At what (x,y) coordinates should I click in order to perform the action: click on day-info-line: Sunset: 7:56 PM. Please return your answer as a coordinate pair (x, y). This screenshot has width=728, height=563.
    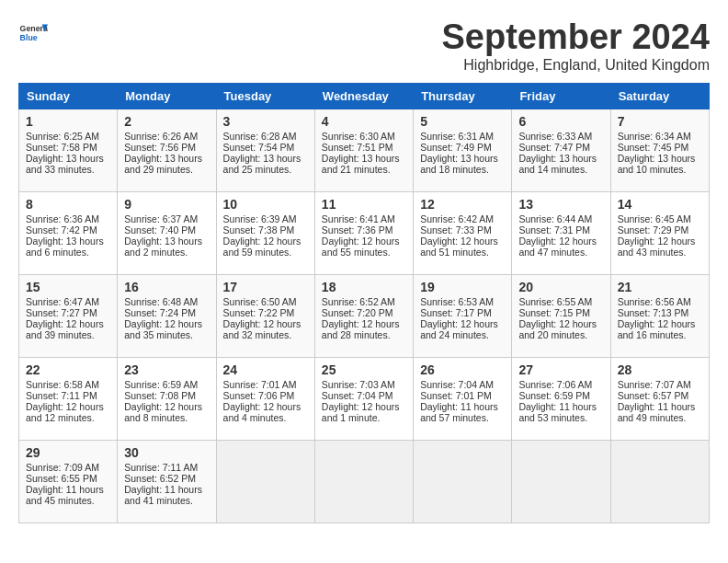
    Looking at the image, I should click on (166, 147).